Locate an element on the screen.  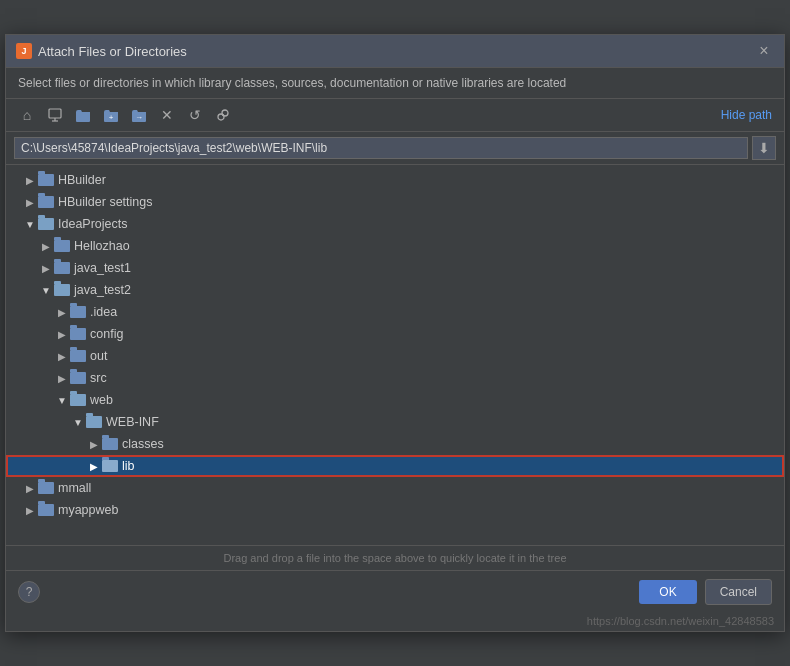
tree-item: ▼ java_test2 is located at coordinates (395, 290).